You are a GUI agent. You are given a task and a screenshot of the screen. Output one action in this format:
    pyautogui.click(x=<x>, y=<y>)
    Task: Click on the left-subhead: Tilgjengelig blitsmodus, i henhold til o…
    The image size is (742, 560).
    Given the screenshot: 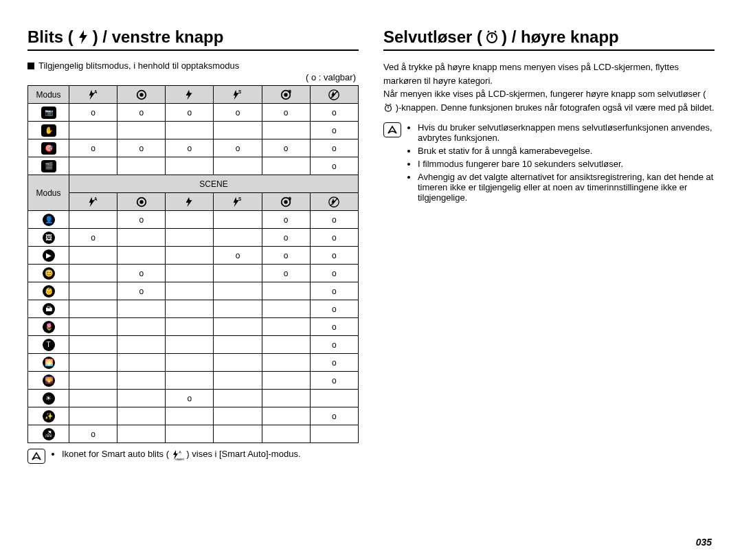 What is the action you would take?
    pyautogui.click(x=193, y=66)
    